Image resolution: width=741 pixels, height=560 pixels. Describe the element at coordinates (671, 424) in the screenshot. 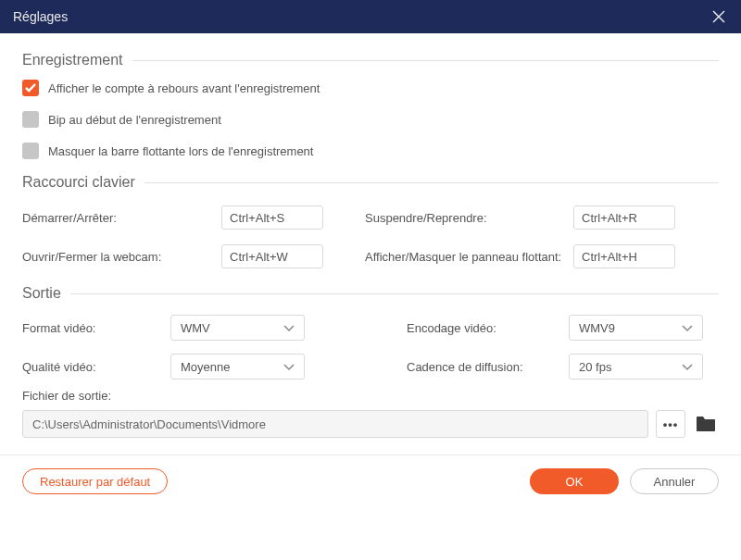

I see `browse-button: •••` at that location.